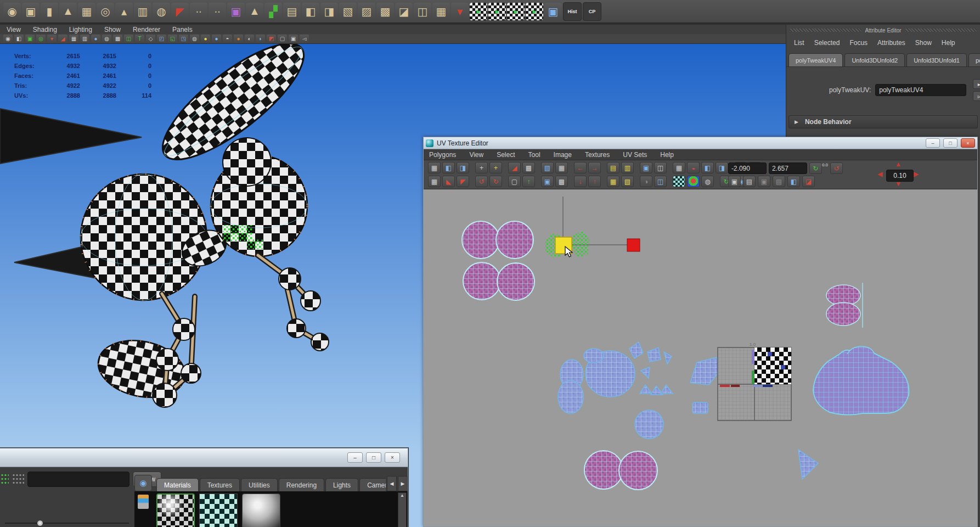 The image size is (980, 527). Describe the element at coordinates (81, 30) in the screenshot. I see `viewport-menu-item: Lighting` at that location.